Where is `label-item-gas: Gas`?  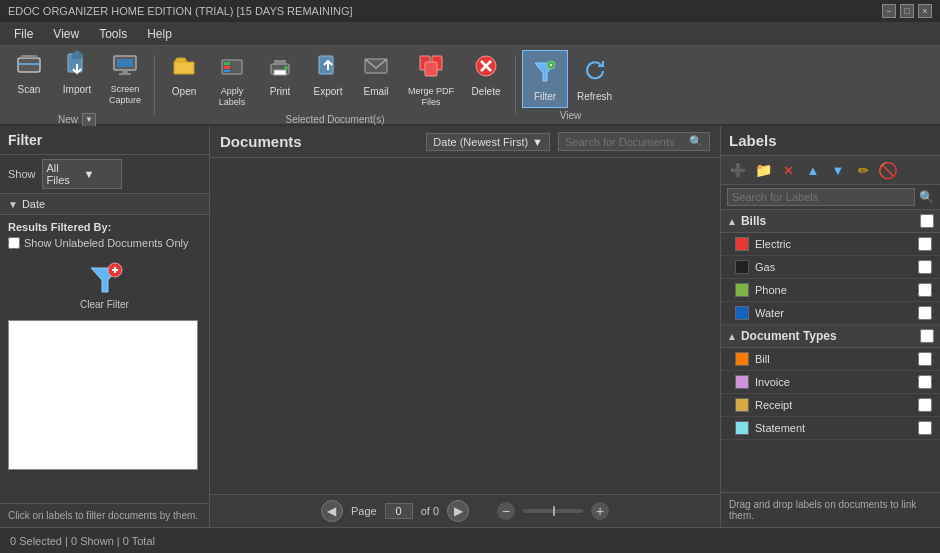 label-item-gas: Gas is located at coordinates (830, 268).